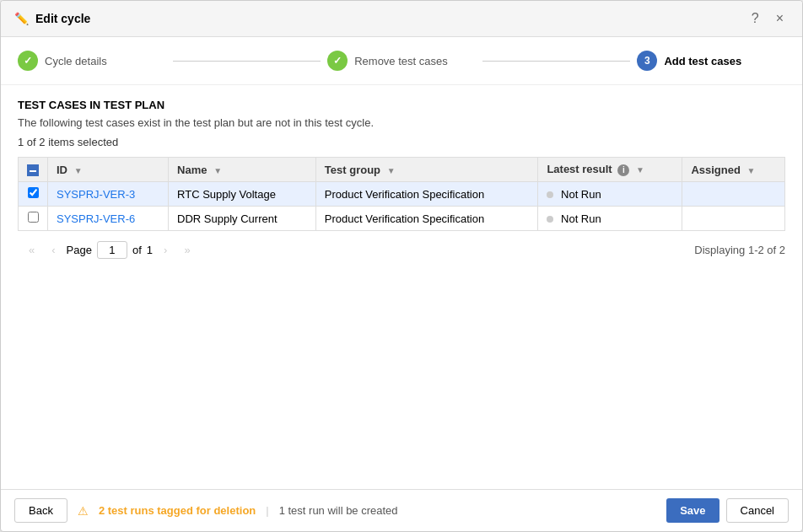 The height and width of the screenshot is (532, 803). What do you see at coordinates (402, 61) in the screenshot?
I see `wizard-step-2: ✓ Remove test cases` at bounding box center [402, 61].